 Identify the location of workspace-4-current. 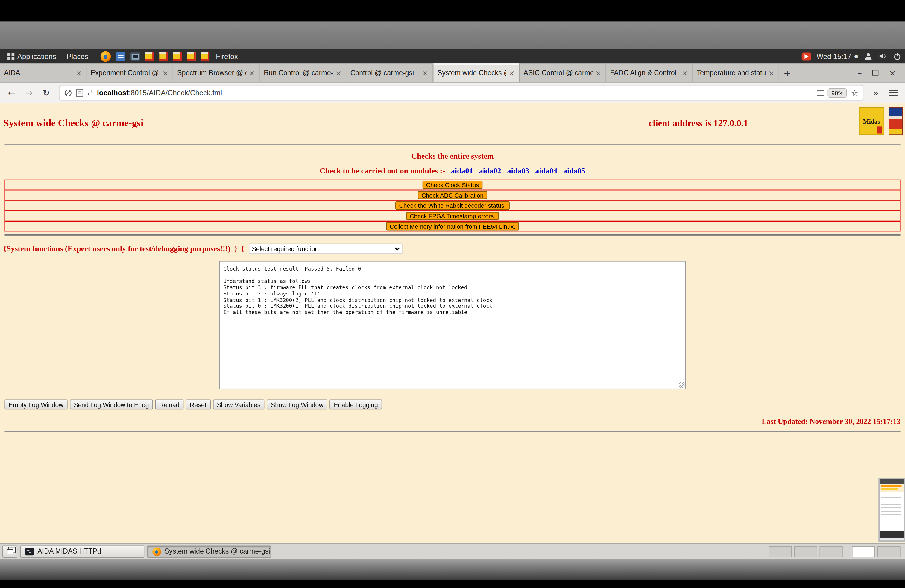
(864, 551).